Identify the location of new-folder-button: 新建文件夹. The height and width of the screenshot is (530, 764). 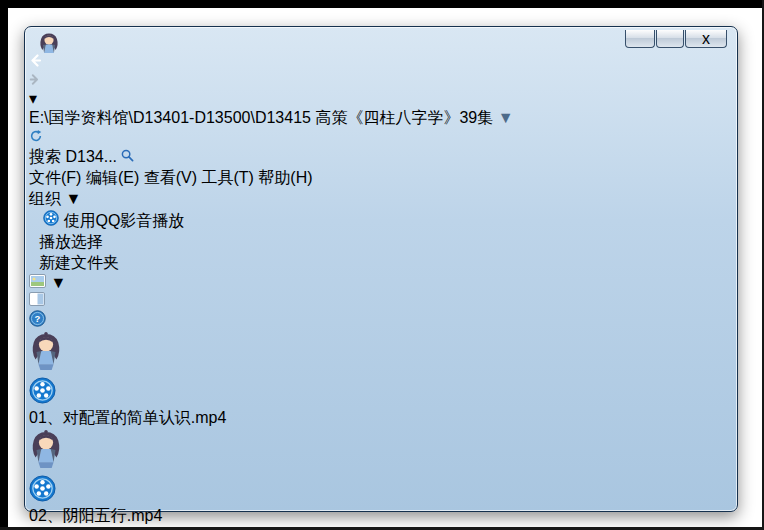
(386, 264).